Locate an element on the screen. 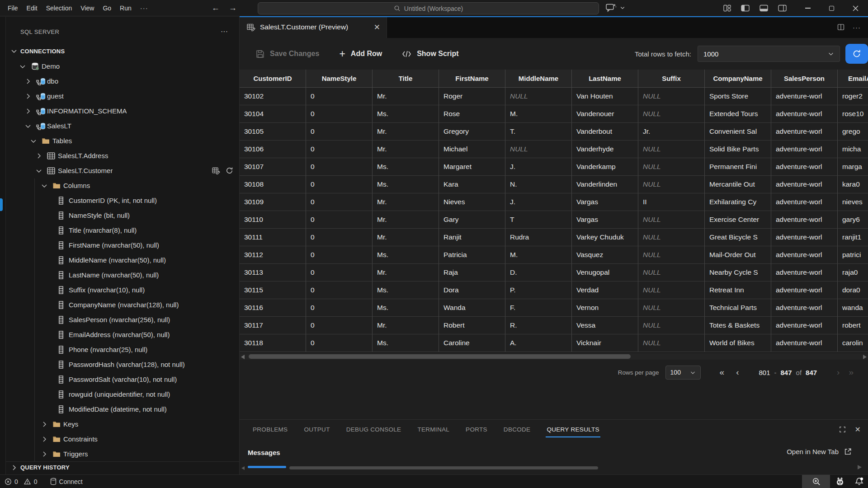 This screenshot has height=488, width=868. tree-item-saleslt: SalesLT is located at coordinates (120, 126).